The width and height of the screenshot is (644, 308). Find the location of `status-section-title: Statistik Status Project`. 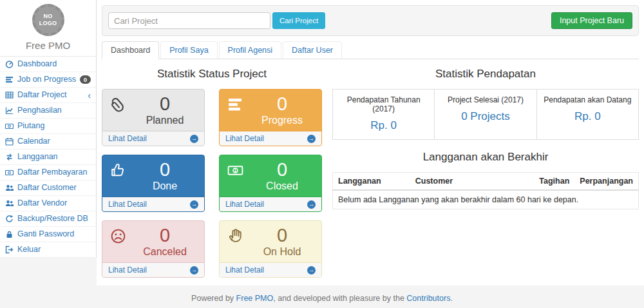

status-section-title: Statistik Status Project is located at coordinates (212, 74).